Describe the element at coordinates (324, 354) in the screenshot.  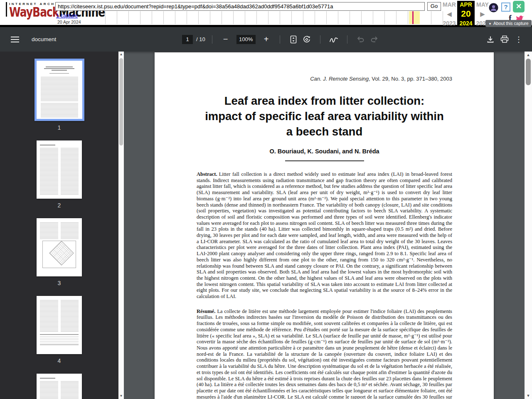
I see `resume-text: La collecte de litière est une méthode l…` at that location.